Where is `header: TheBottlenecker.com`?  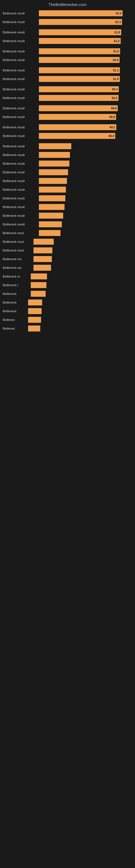
header: TheBottlenecker.com is located at coordinates (68, 4).